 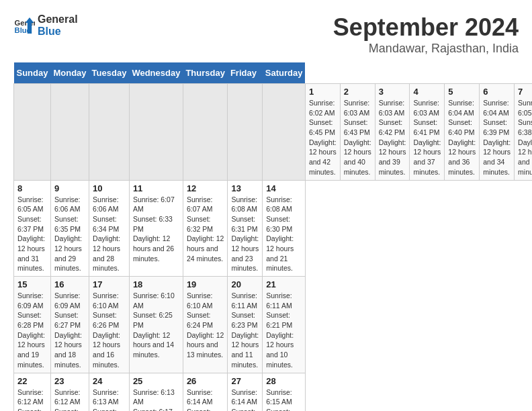 I want to click on day-number: 12, so click(x=206, y=188).